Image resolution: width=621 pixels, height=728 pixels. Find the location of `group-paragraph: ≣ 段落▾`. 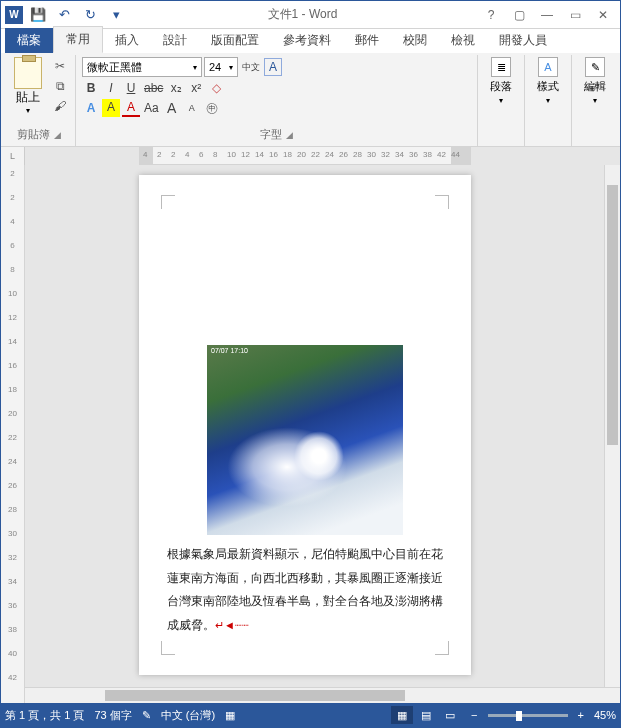

group-paragraph: ≣ 段落▾ is located at coordinates (502, 100).